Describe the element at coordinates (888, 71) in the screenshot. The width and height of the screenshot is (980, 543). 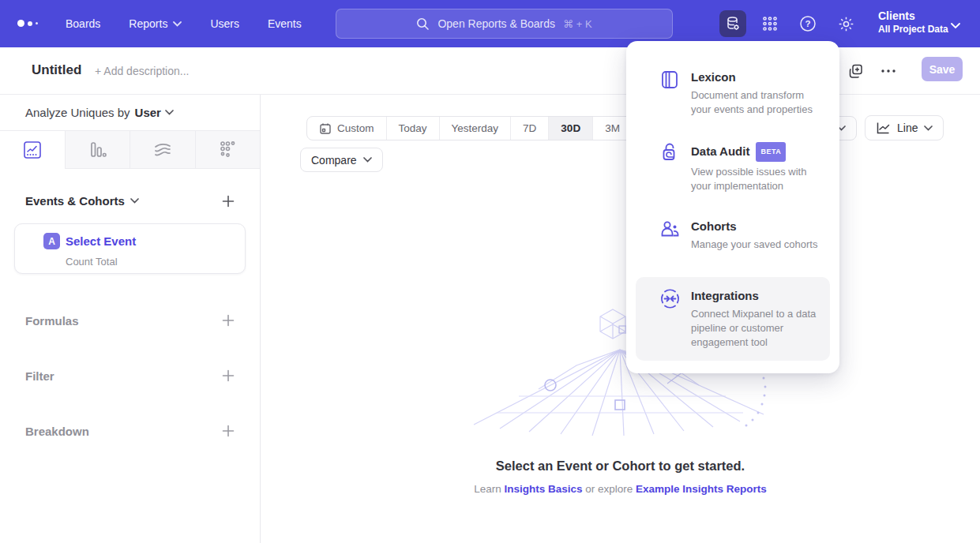
I see `more-options-button` at that location.